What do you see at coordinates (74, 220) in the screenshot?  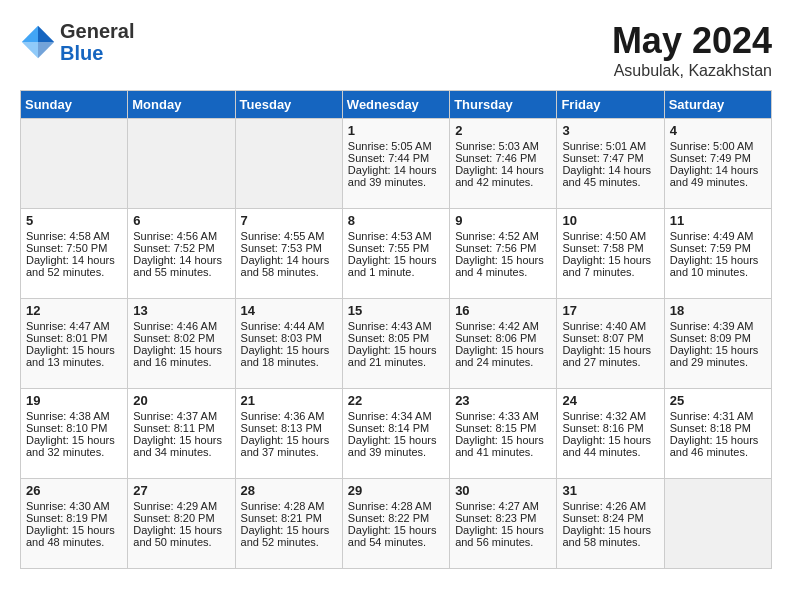 I see `day-number: 5` at bounding box center [74, 220].